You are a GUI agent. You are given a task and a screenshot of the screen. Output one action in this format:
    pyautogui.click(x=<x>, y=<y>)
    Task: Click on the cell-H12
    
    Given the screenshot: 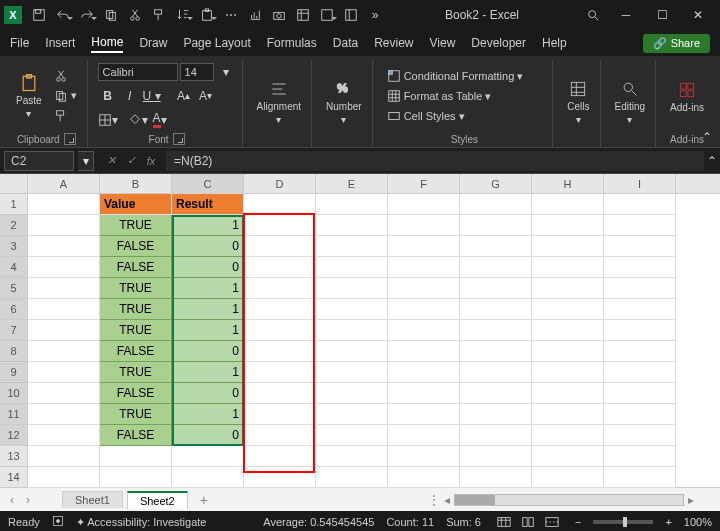 What is the action you would take?
    pyautogui.click(x=568, y=436)
    